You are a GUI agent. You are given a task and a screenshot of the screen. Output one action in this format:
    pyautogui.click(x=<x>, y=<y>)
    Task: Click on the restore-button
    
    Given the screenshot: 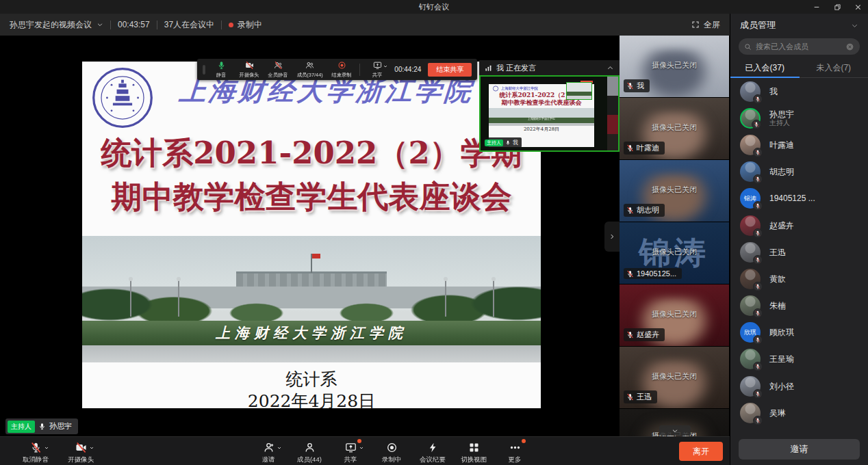 What is the action you would take?
    pyautogui.click(x=837, y=7)
    